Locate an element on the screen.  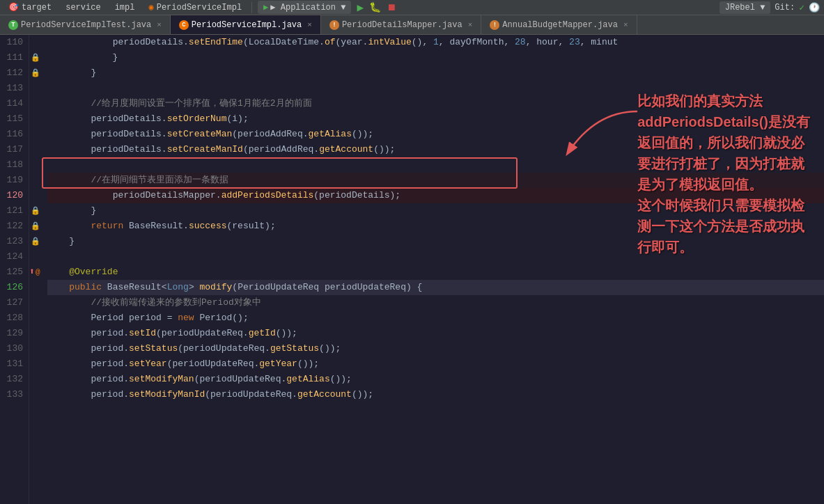
code-line-133: period.setModifyManId(periodUpdateReq.ge… is located at coordinates (436, 395).